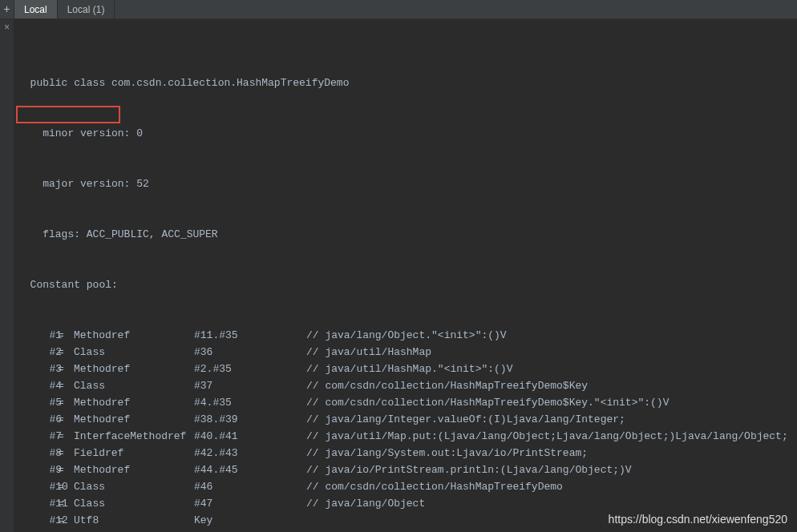 The width and height of the screenshot is (797, 532). I want to click on minor-version: minor version: 0, so click(406, 133).